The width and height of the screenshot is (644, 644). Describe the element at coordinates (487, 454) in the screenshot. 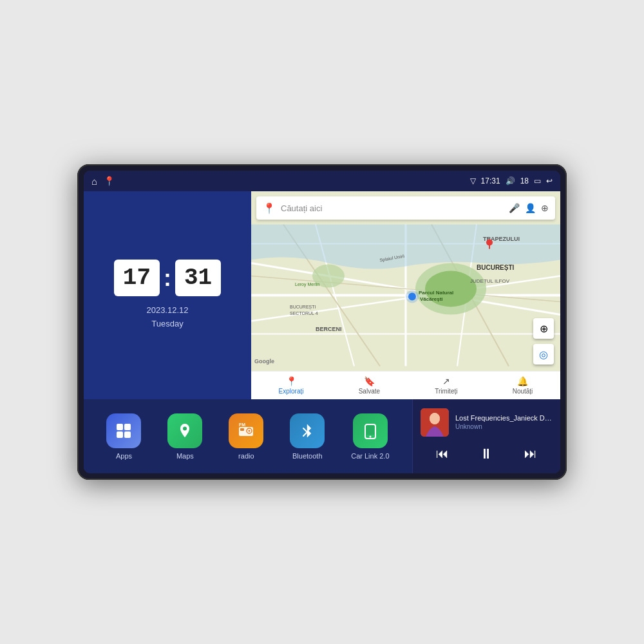

I see `music-controls: ⏮ ⏸ ⏭` at that location.